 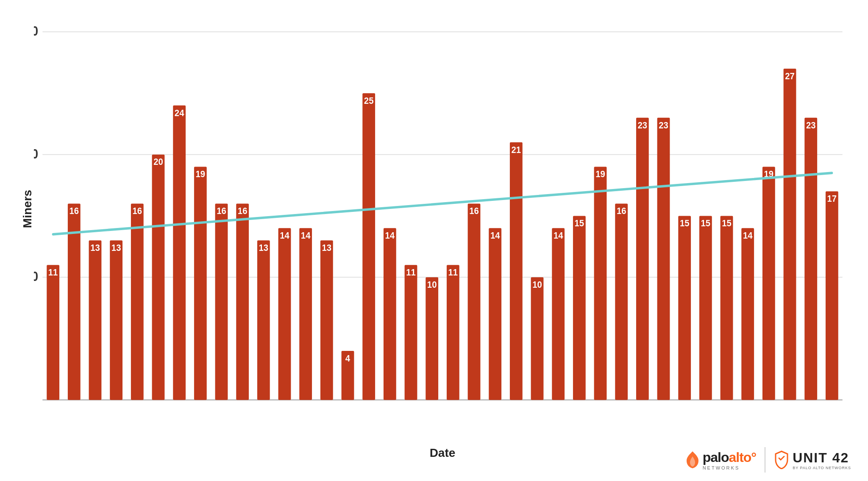 What do you see at coordinates (619, 404) in the screenshot?
I see `svg-text: Sep 25, 2023` at bounding box center [619, 404].